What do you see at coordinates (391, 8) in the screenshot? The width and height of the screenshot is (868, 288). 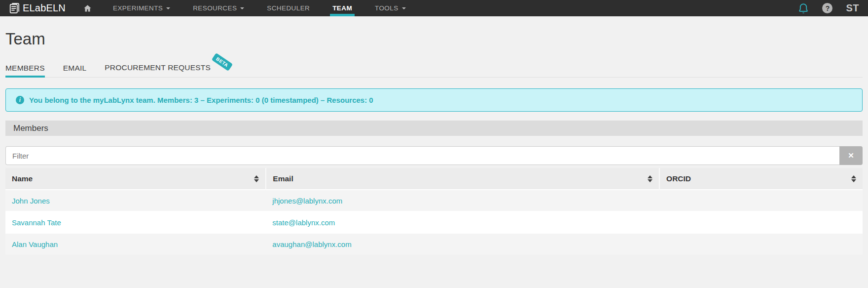 I see `nav-tools: TOOLS` at bounding box center [391, 8].